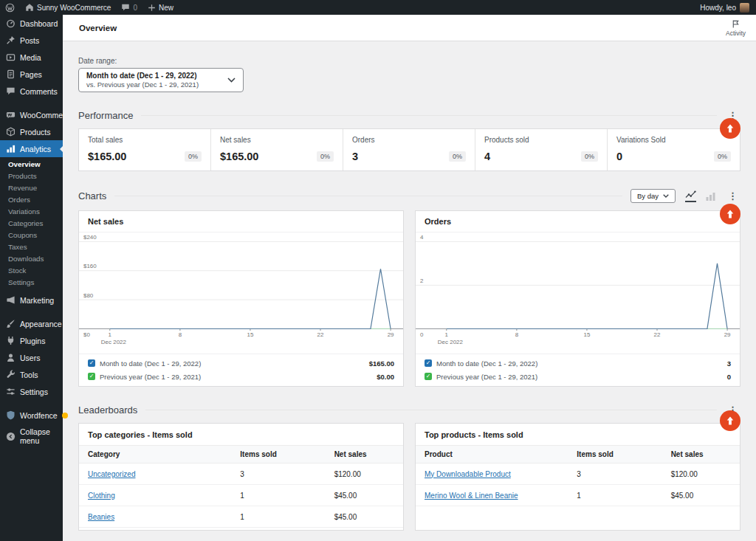 The image size is (756, 541). What do you see at coordinates (701, 496) in the screenshot?
I see `net-sales-cell: $45.00` at bounding box center [701, 496].